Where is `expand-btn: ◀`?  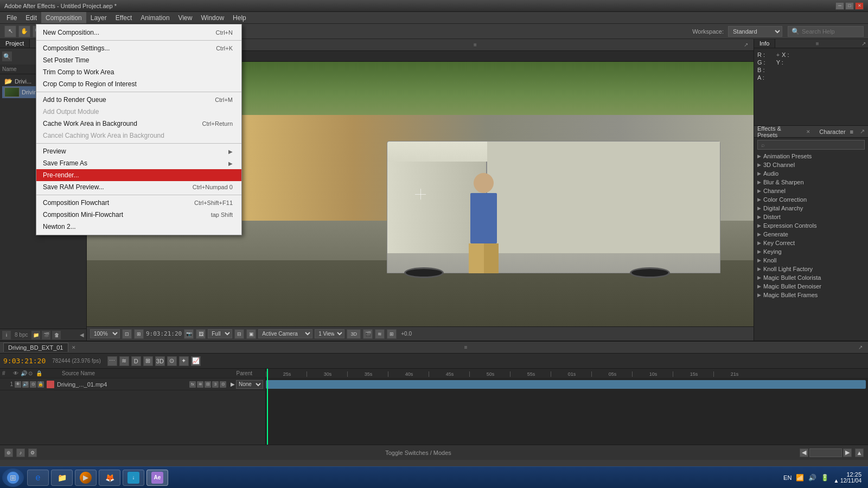
expand-btn: ◀ is located at coordinates (82, 335).